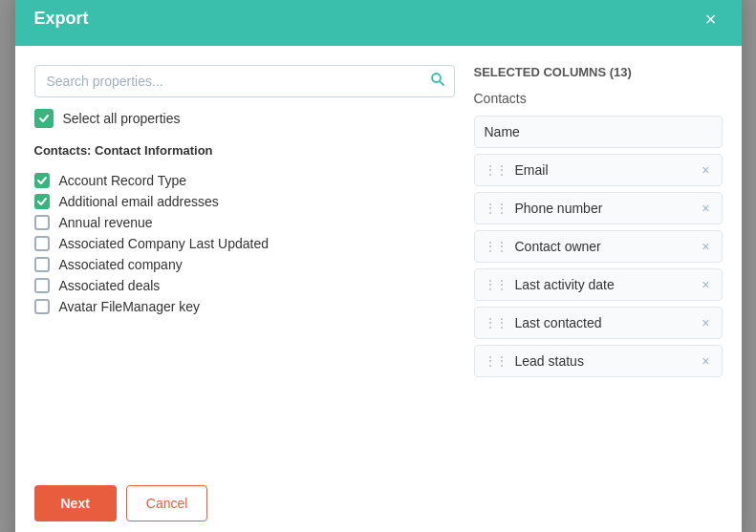 Image resolution: width=756 pixels, height=532 pixels. I want to click on column-item-label: Contact owner, so click(558, 246).